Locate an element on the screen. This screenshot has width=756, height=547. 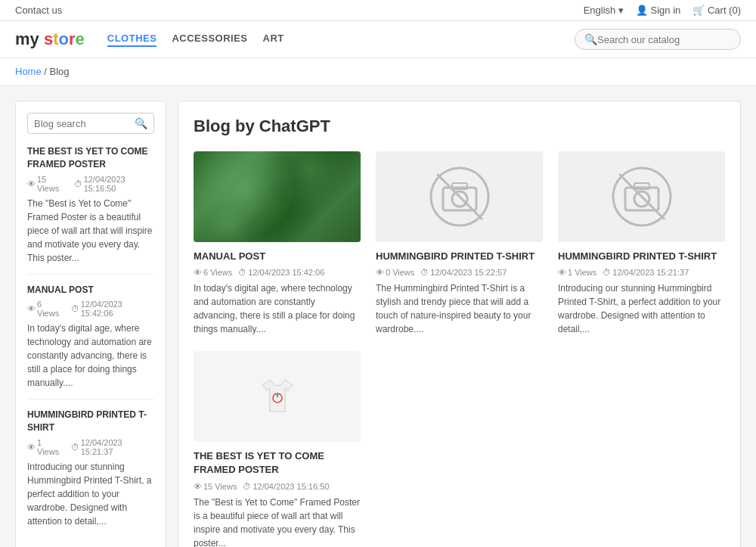
eye-icon-c3: 👁 is located at coordinates (562, 272).